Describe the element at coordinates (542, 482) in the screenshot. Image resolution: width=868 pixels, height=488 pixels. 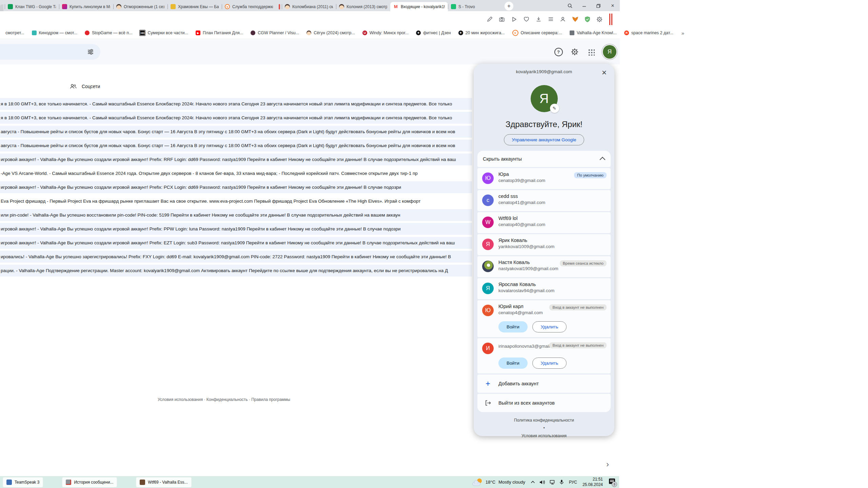
I see `speaker-icon` at that location.